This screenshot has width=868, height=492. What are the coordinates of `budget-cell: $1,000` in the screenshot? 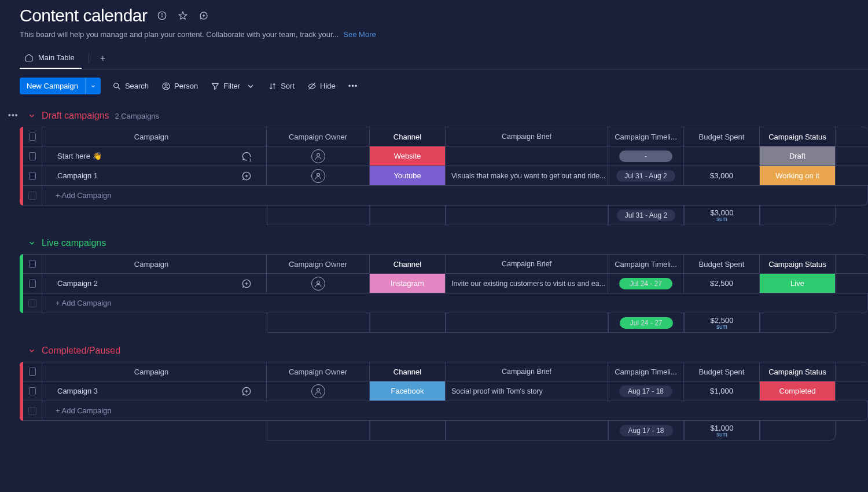 It's located at (722, 391).